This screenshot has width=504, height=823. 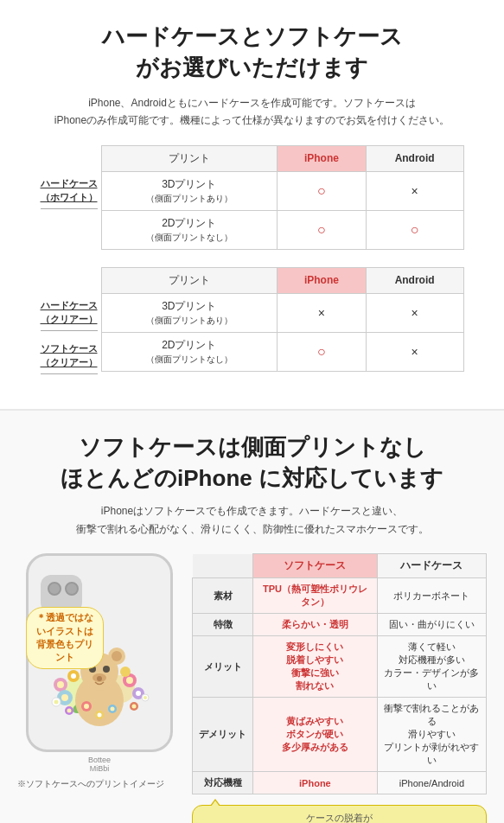 I want to click on table1-side-label: ハードケース（ホワイト）, so click(x=69, y=177).